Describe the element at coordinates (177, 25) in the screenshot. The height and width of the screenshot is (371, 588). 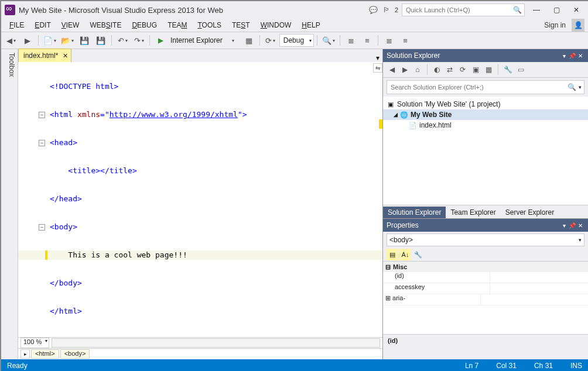
I see `menu-team: TEAM` at that location.